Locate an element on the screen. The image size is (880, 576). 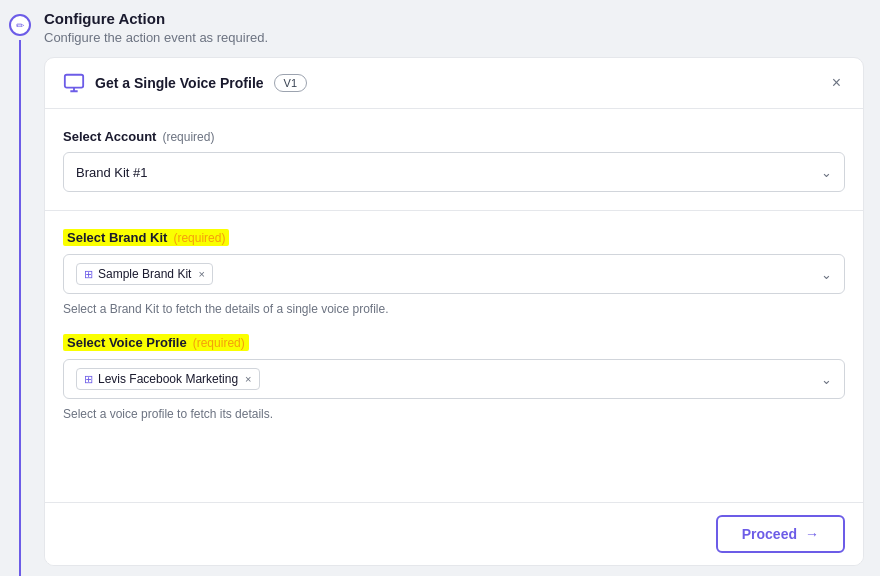
card-header: Get a Single Voice Profile V1 × is located at coordinates (454, 84).